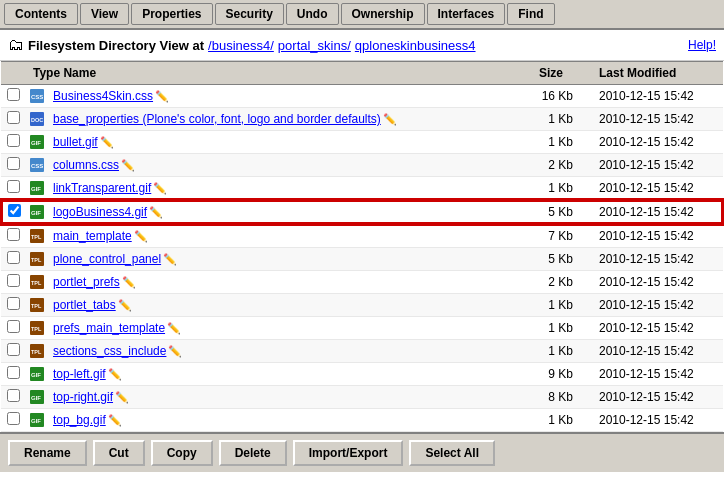  I want to click on tab-view: View, so click(104, 14).